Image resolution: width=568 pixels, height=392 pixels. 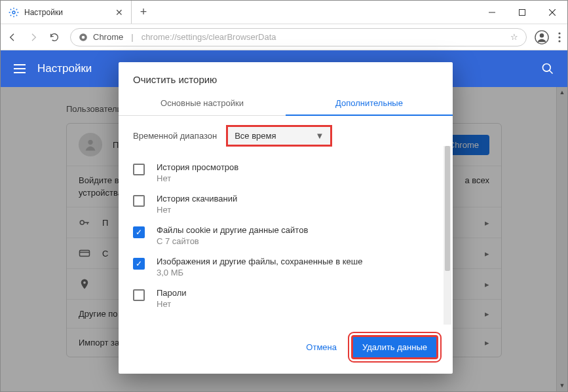 What do you see at coordinates (175, 136) in the screenshot?
I see `time-range-label: Временной диапазон` at bounding box center [175, 136].